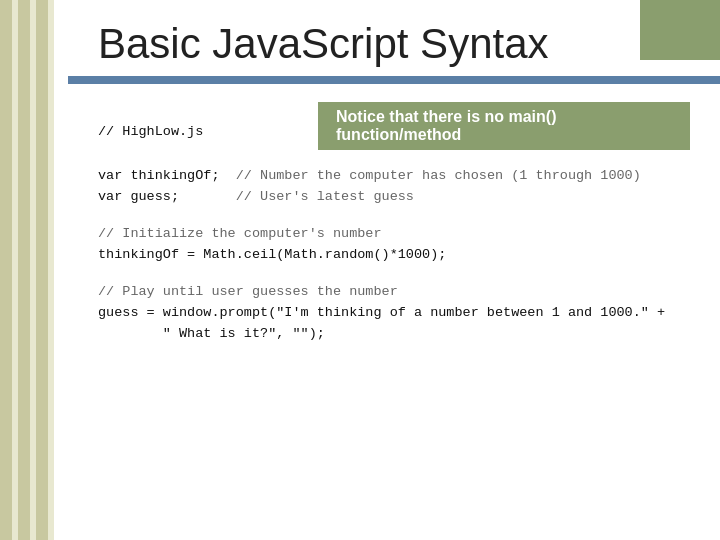 This screenshot has width=720, height=540. I want to click on code-text: // Initialize the computer's number, so click(240, 234).